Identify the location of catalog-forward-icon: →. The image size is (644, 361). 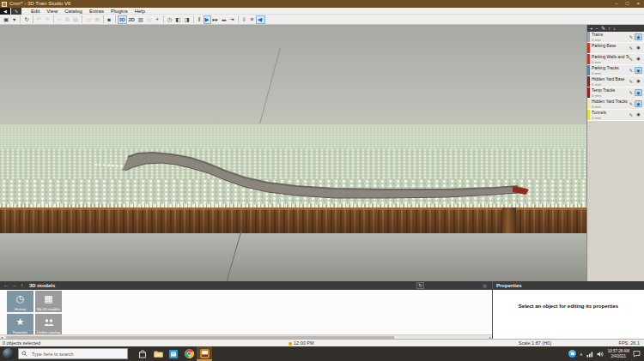
(15, 286).